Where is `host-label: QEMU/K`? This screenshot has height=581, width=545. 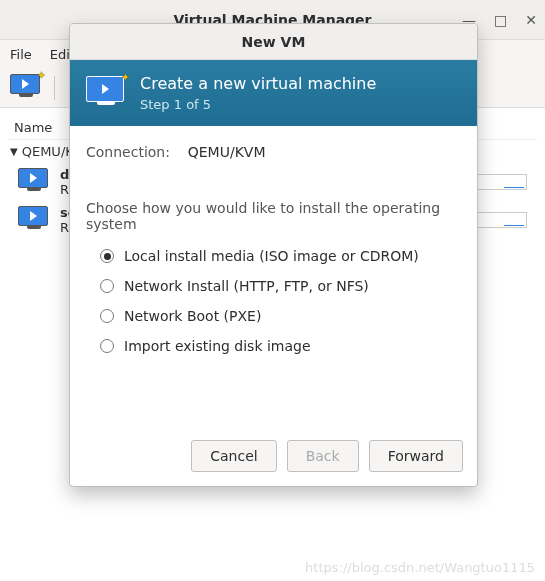
host-label: QEMU/K is located at coordinates (48, 152).